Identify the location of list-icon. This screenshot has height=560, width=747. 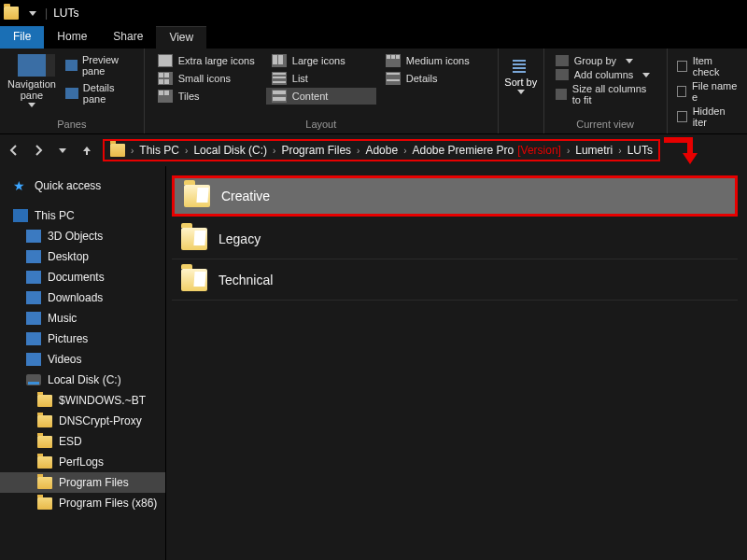
(279, 78).